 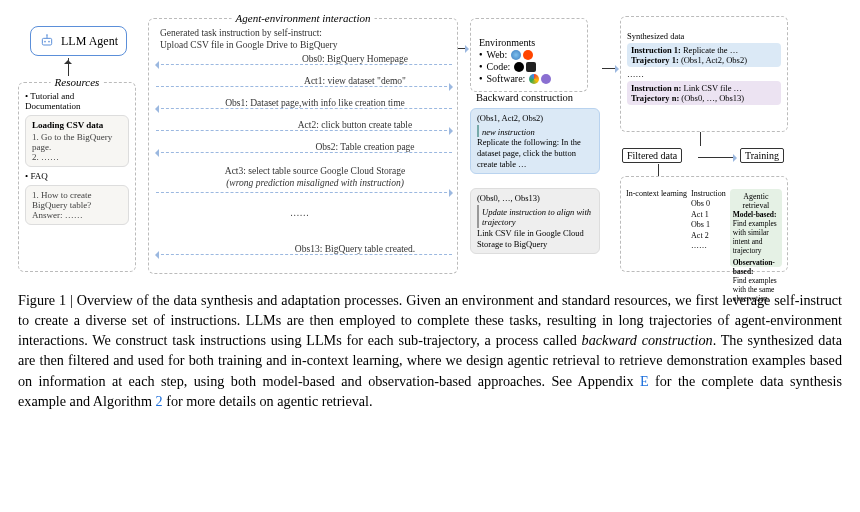 What do you see at coordinates (516, 55) in the screenshot?
I see `globe-icon` at bounding box center [516, 55].